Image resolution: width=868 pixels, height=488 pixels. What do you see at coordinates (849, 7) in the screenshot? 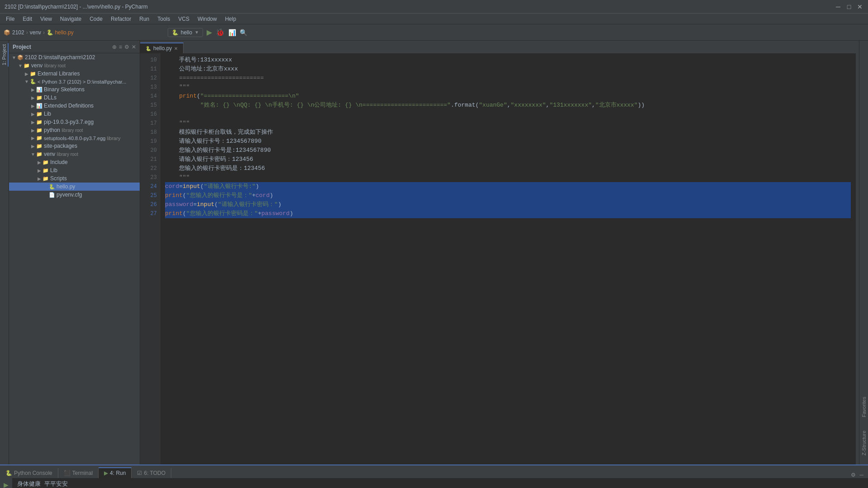
I see `maximize-button: □` at bounding box center [849, 7].